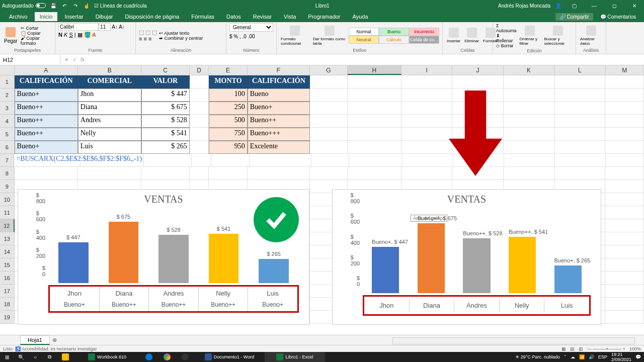  I want to click on shrink-font-icon: A↓, so click(122, 27).